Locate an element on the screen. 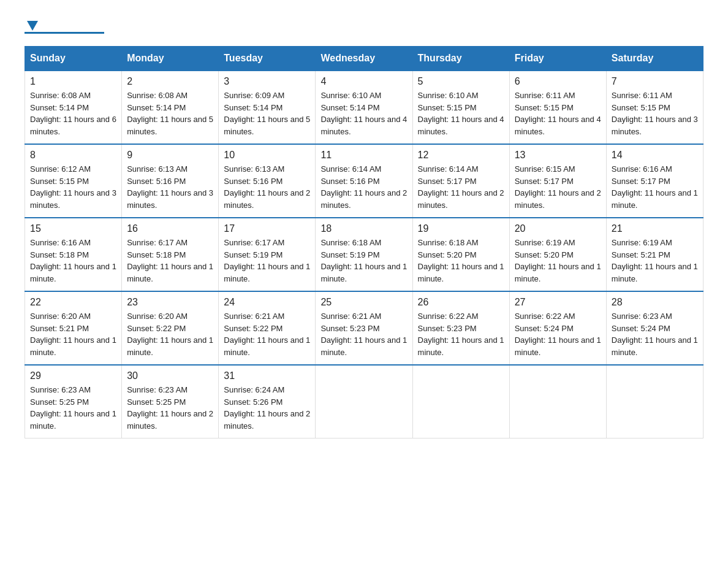  day-number: 5 is located at coordinates (461, 82).